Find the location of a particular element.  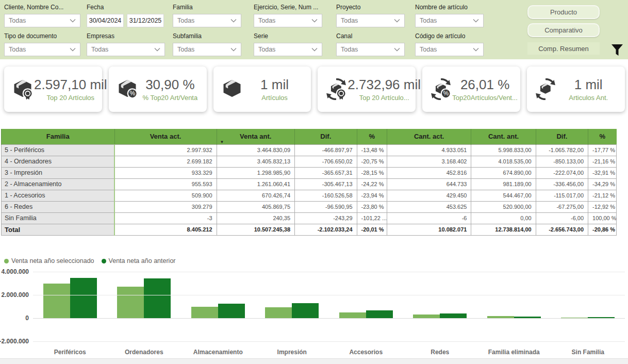

cell-value: -17,77 % is located at coordinates (602, 150).